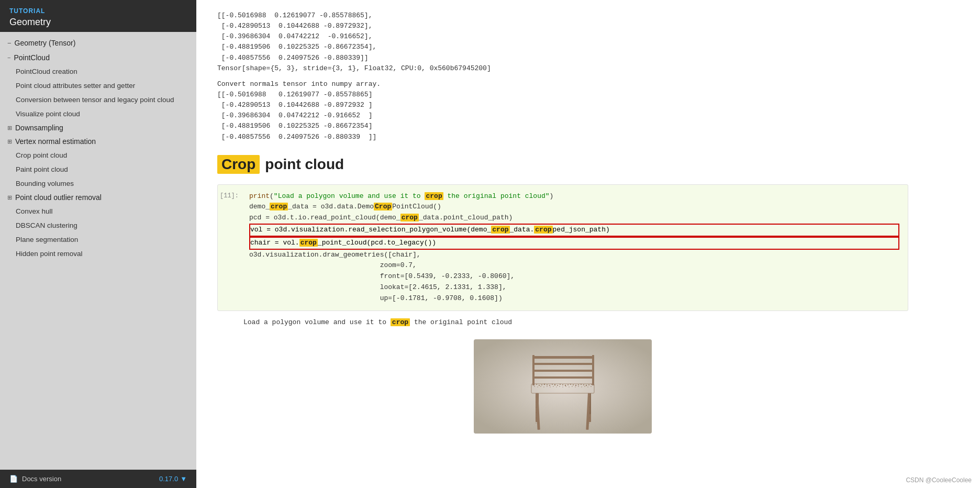 This screenshot has height=488, width=980. I want to click on chair-image, so click(563, 386).